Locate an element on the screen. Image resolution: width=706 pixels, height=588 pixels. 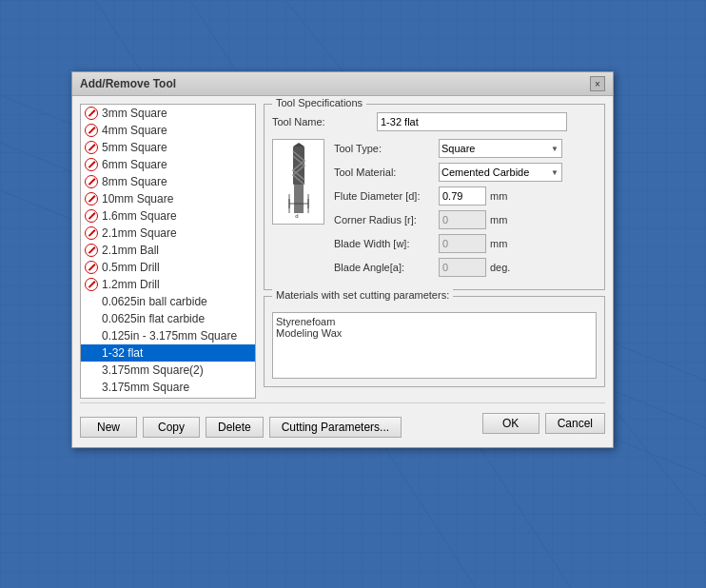
tool-name-label: Tool Name: is located at coordinates (324, 122).